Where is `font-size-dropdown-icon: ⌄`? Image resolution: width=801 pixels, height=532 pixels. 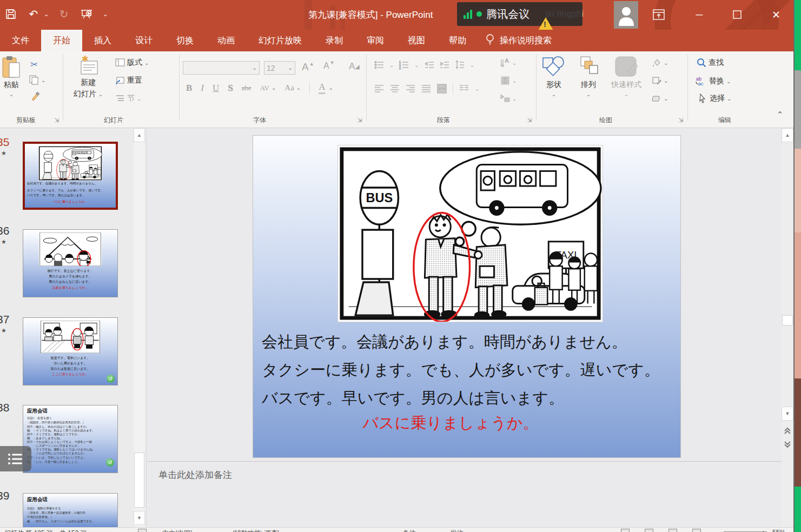 font-size-dropdown-icon: ⌄ is located at coordinates (290, 68).